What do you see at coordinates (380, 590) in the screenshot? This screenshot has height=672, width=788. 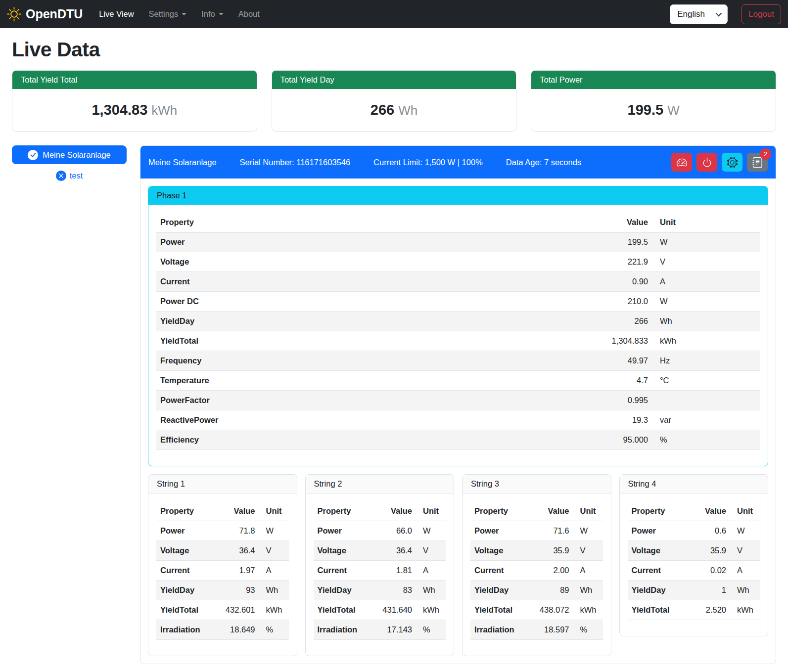 I see `table-row: YieldDay83Wh` at bounding box center [380, 590].